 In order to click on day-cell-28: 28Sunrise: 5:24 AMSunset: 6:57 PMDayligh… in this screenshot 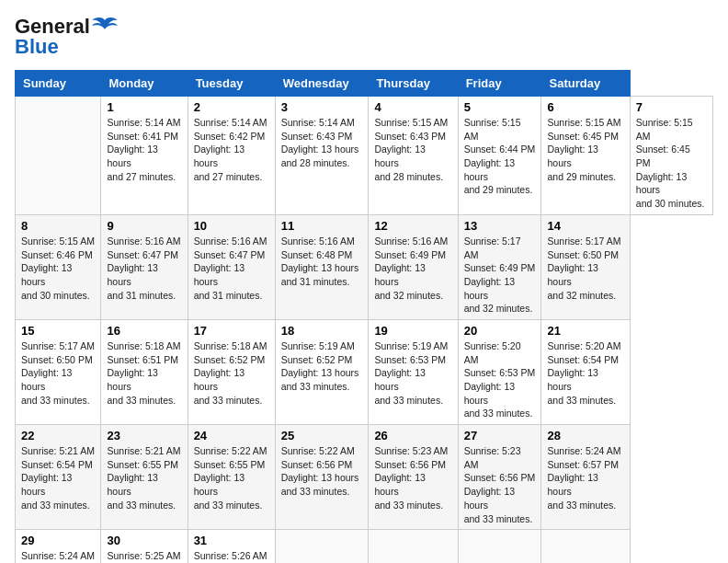, I will do `click(586, 477)`.